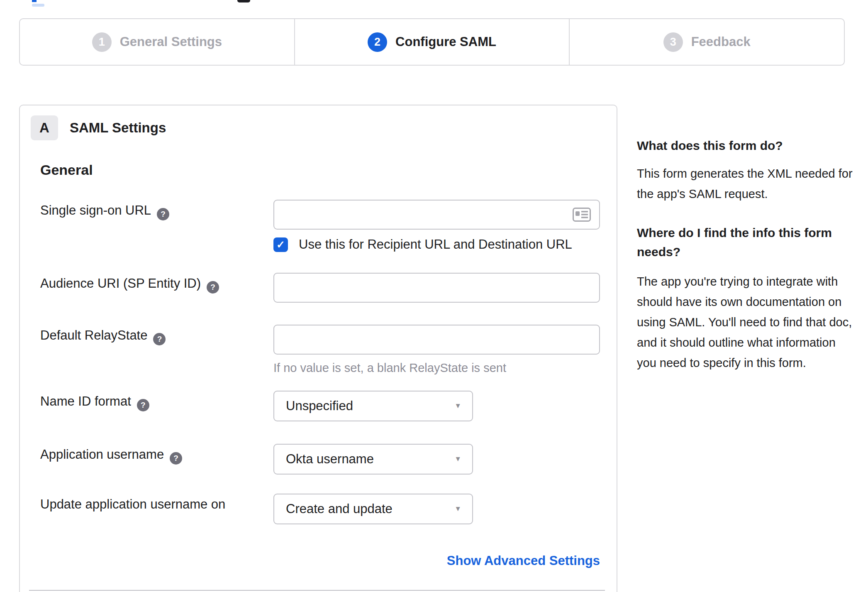 The height and width of the screenshot is (592, 868). Describe the element at coordinates (157, 459) in the screenshot. I see `application-username-label: Application username?` at that location.